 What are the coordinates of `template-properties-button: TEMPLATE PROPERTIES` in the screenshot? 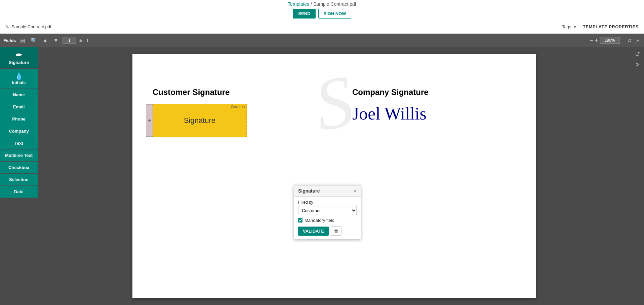 It's located at (611, 27).